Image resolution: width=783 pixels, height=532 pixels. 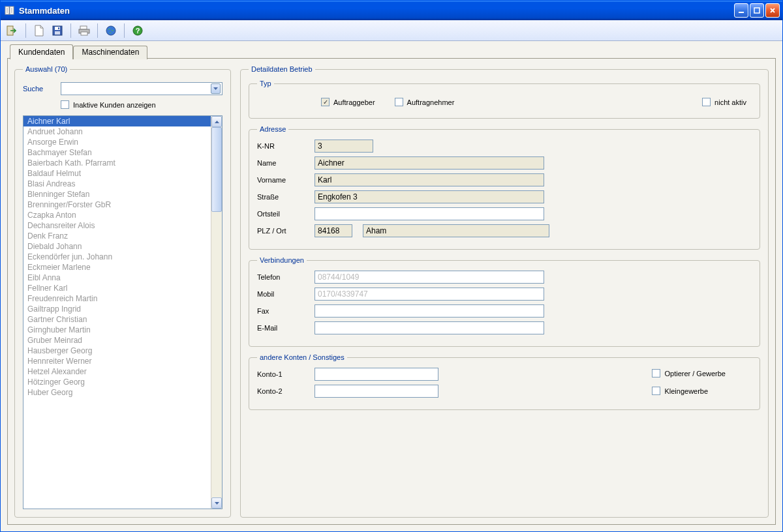 What do you see at coordinates (217, 312) in the screenshot?
I see `listbox-scrollbar` at bounding box center [217, 312].